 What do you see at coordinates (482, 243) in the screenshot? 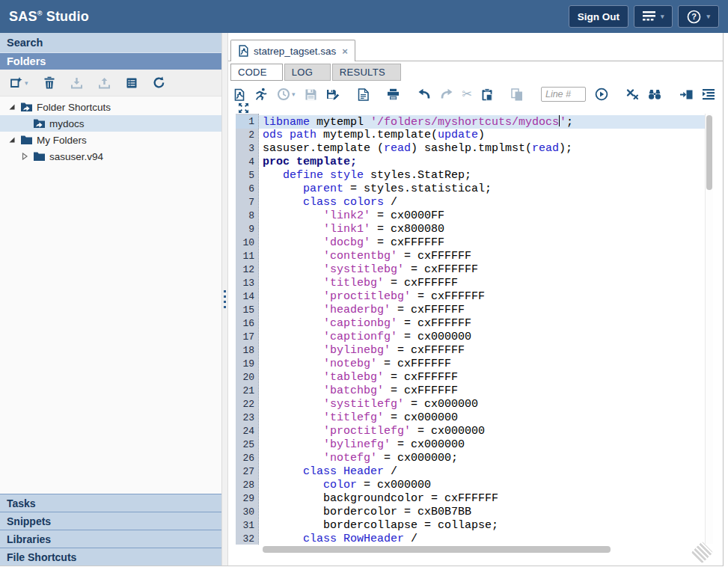
I see `code-line-10: 'docbg' = cxFFFFFF` at bounding box center [482, 243].